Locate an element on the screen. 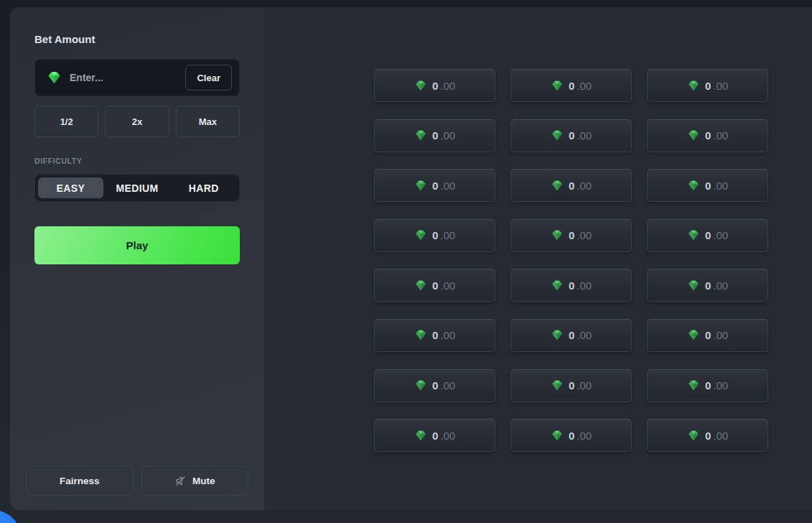 The image size is (812, 523). fairness-button: Fairness is located at coordinates (80, 481).